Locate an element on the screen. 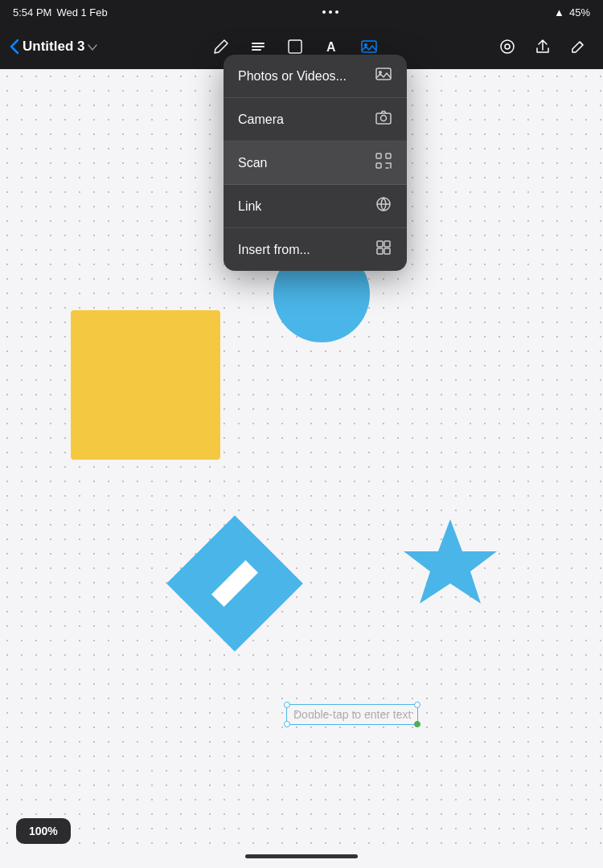 The height and width of the screenshot is (868, 603). share-button is located at coordinates (543, 47).